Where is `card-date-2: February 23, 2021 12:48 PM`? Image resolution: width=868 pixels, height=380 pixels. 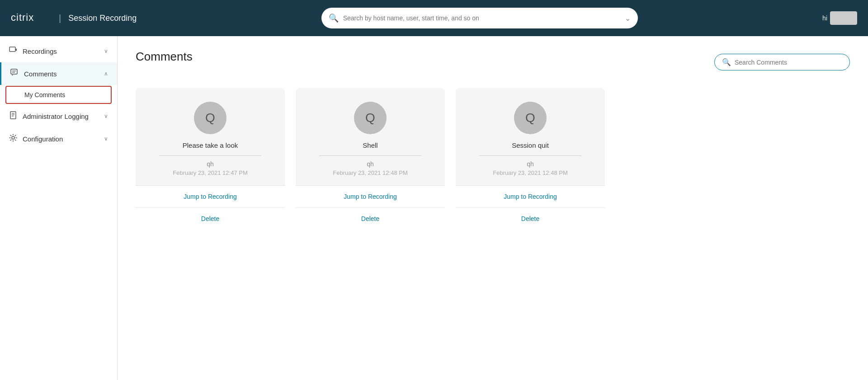
card-date-2: February 23, 2021 12:48 PM is located at coordinates (530, 173).